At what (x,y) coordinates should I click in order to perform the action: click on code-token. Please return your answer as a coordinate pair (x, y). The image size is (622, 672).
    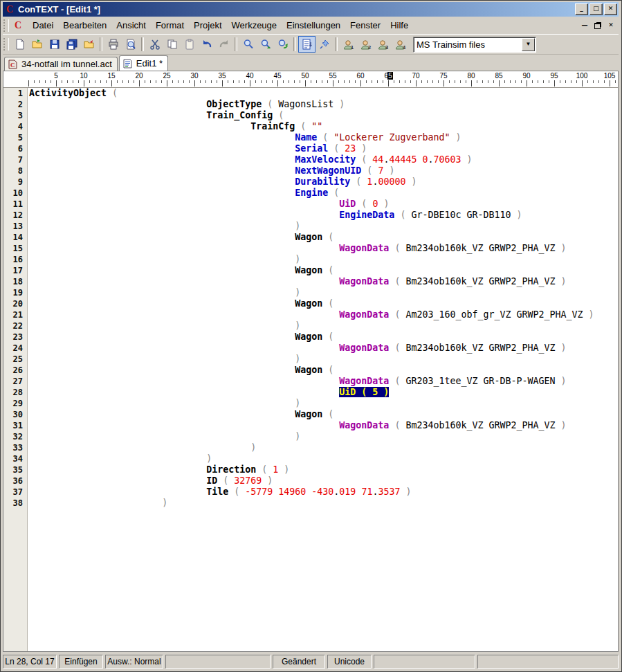
    Looking at the image, I should click on (118, 480).